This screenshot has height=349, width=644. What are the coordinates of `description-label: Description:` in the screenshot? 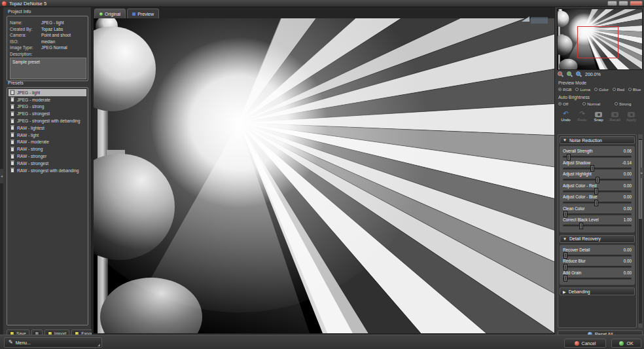 It's located at (48, 54).